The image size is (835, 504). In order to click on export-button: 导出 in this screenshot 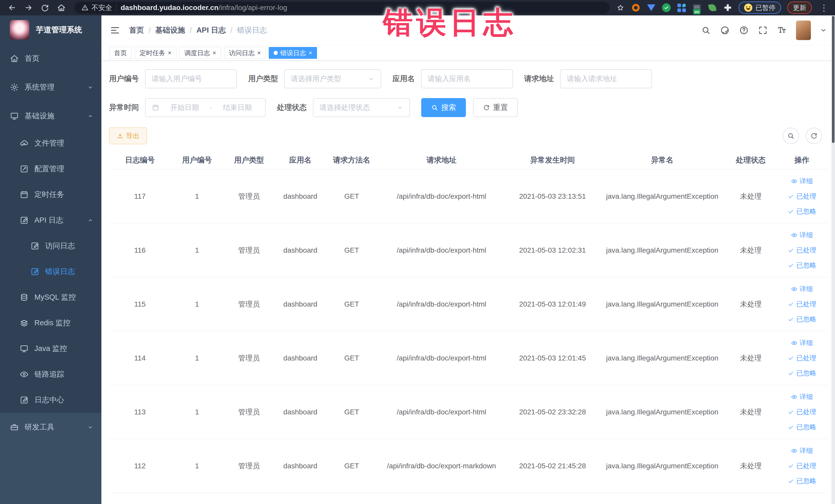, I will do `click(128, 136)`.